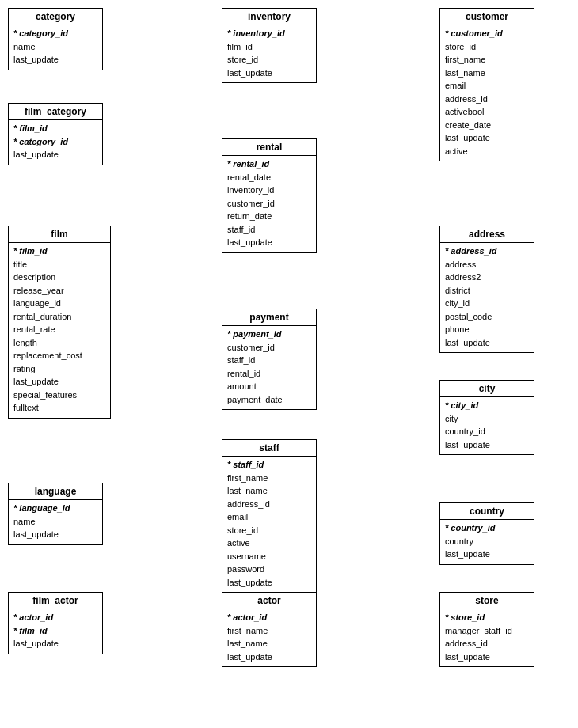 Image resolution: width=578 pixels, height=728 pixels. What do you see at coordinates (55, 492) in the screenshot?
I see `table-header-language: language` at bounding box center [55, 492].